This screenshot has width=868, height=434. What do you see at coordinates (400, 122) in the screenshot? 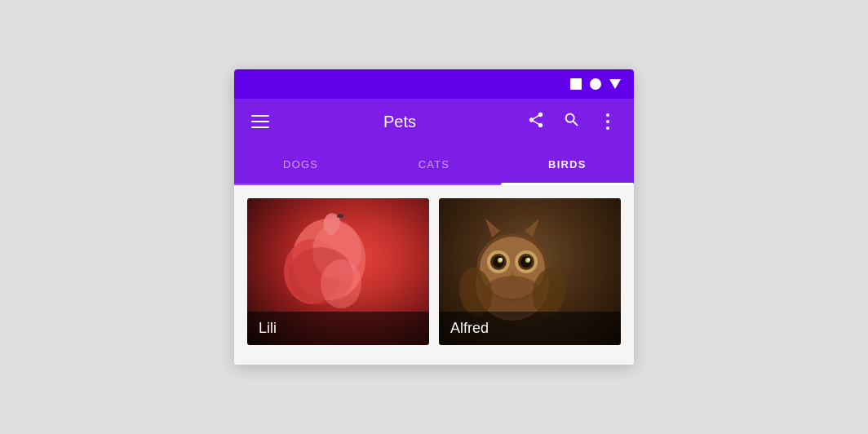
I see `app-title: Pets` at bounding box center [400, 122].